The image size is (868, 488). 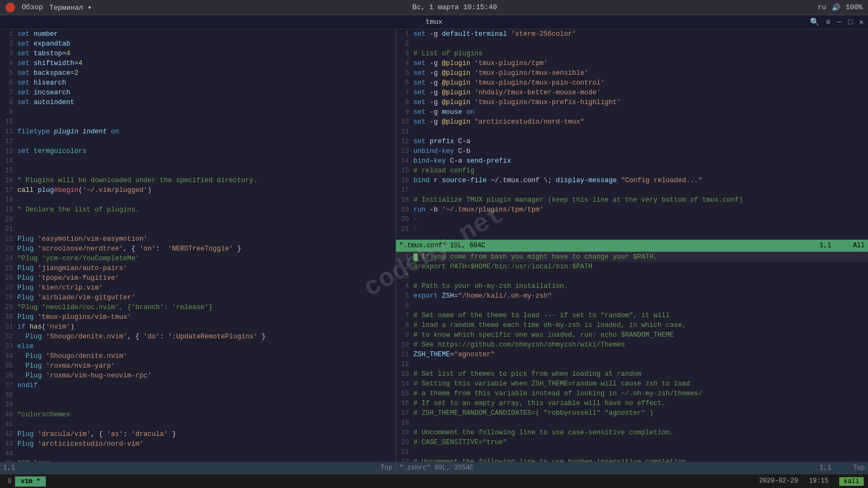 What do you see at coordinates (861, 22) in the screenshot?
I see `close-button: ✕` at bounding box center [861, 22].